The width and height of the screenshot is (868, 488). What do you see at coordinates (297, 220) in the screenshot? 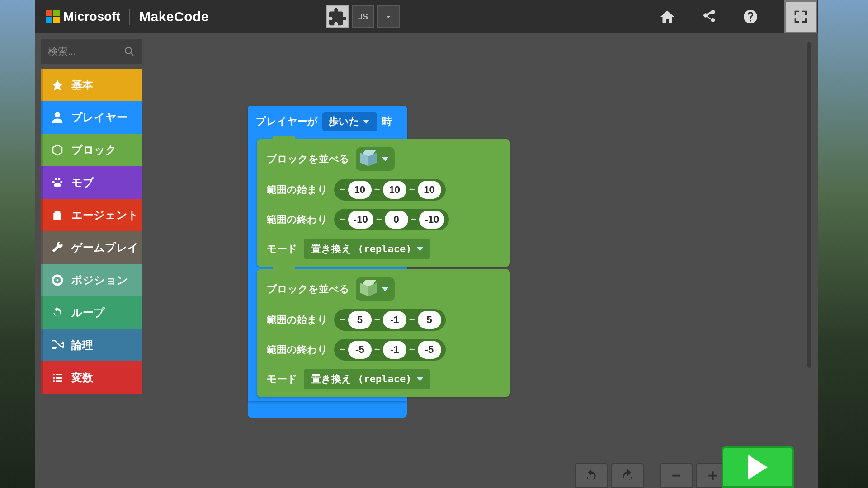
I see `fill1-end-label: 範囲の終わり` at bounding box center [297, 220].